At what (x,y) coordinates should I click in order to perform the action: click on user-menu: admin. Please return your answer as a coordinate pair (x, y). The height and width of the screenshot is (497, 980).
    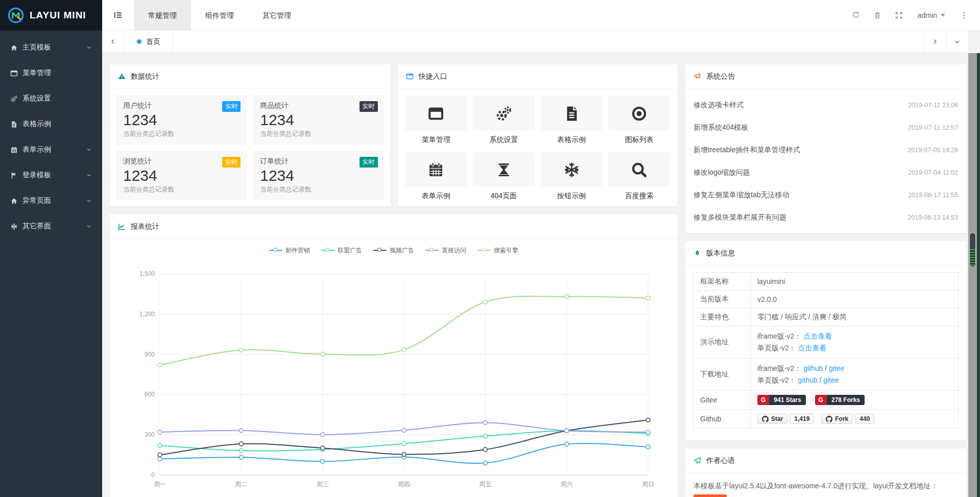
    Looking at the image, I should click on (931, 15).